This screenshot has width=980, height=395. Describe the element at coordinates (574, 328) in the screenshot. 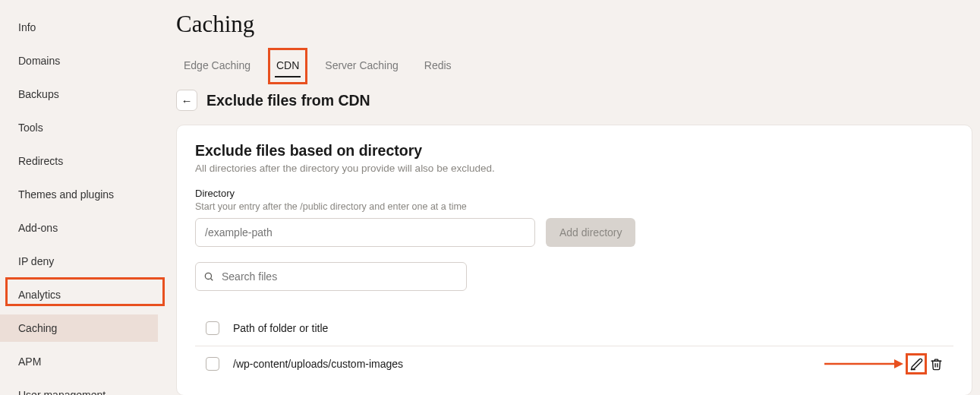

I see `list-header: Path of folder or title` at that location.